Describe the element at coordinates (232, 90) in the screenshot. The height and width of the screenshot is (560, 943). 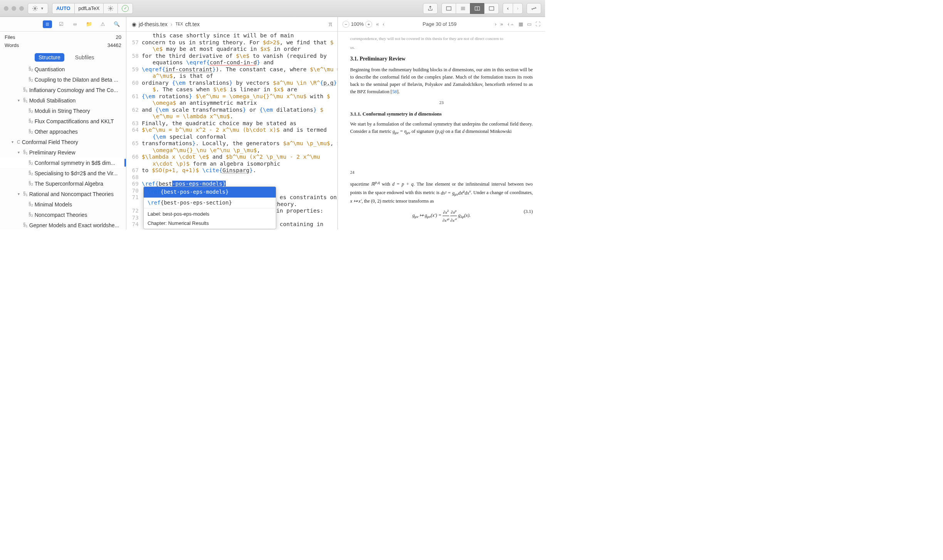
I see `code-line: $. The cases when $\e$ is linear in $x$ …` at that location.